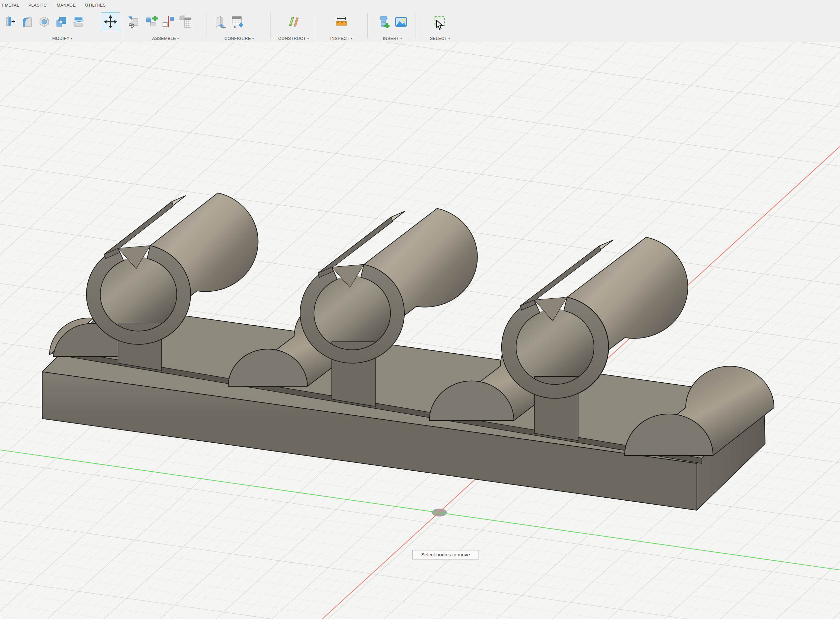 This screenshot has width=840, height=619. Describe the element at coordinates (134, 22) in the screenshot. I see `new-component-icon` at that location.